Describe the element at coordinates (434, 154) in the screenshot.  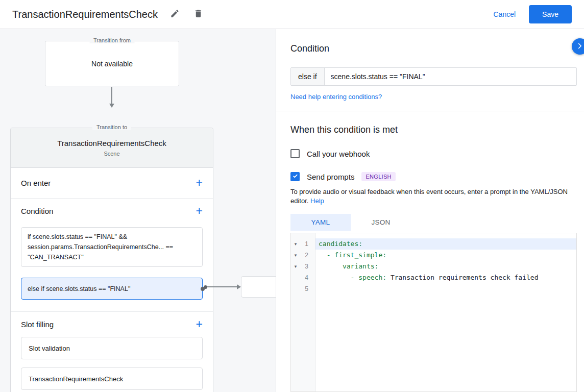
I see `webhook-row: Call your webhook` at that location.